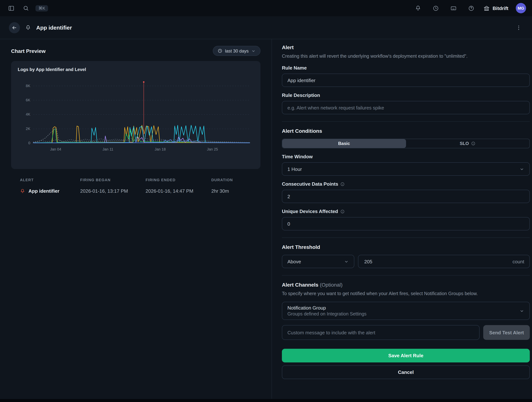  What do you see at coordinates (237, 51) in the screenshot?
I see `time-range-label: last 30 days` at bounding box center [237, 51].